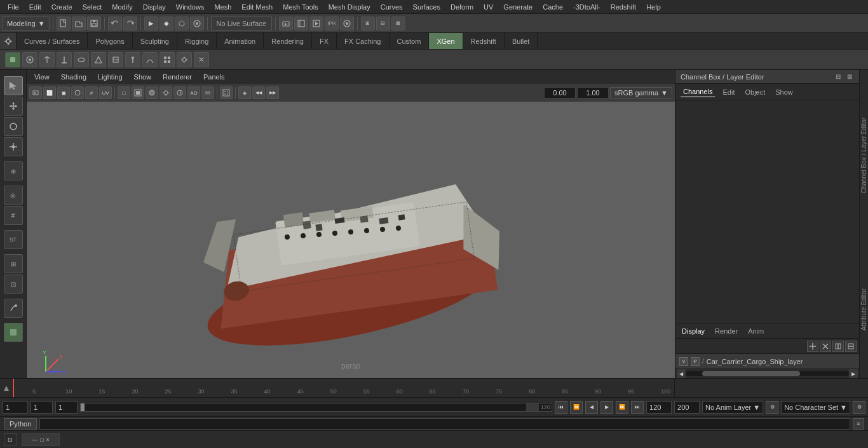  I want to click on vp-menu-shading: Shading, so click(74, 77).